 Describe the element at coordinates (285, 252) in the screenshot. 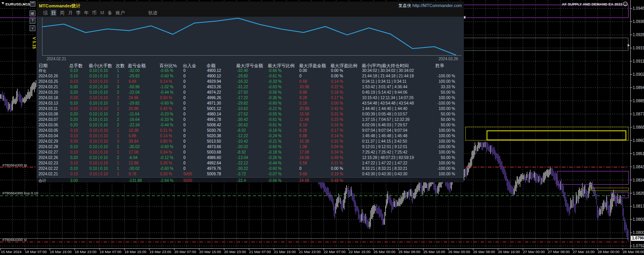

I see `svg-text: 21 Mar 15:00` at that location.